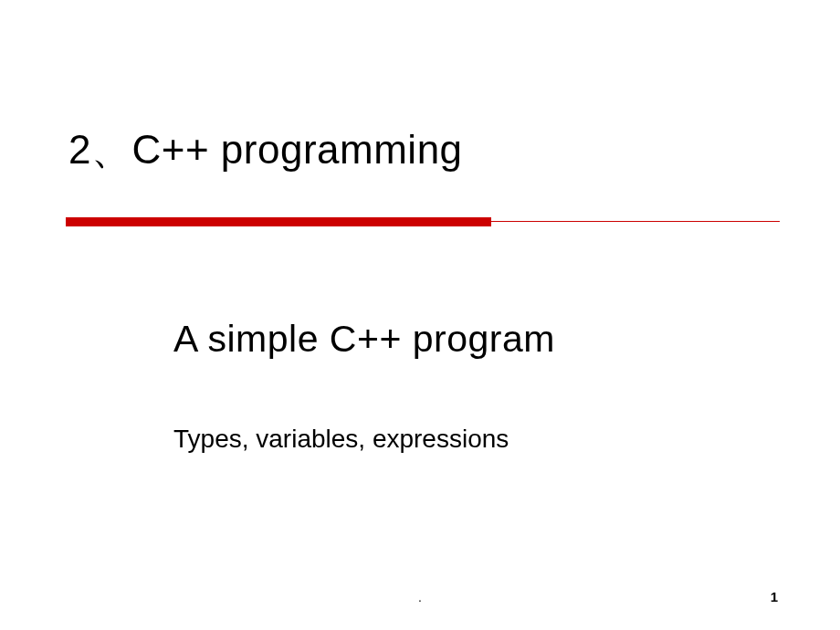 The height and width of the screenshot is (630, 840). Describe the element at coordinates (341, 439) in the screenshot. I see `slide-subtext: Types, variables, expressions` at that location.